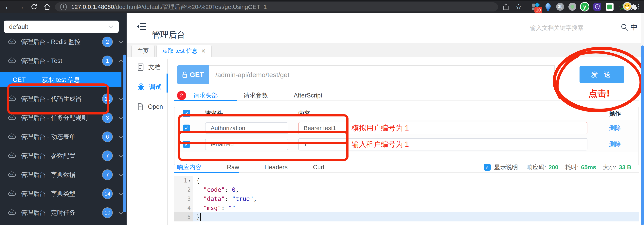  What do you see at coordinates (63, 194) in the screenshot?
I see `sidebar-group: API管理后台 - 字典类型14` at bounding box center [63, 194].